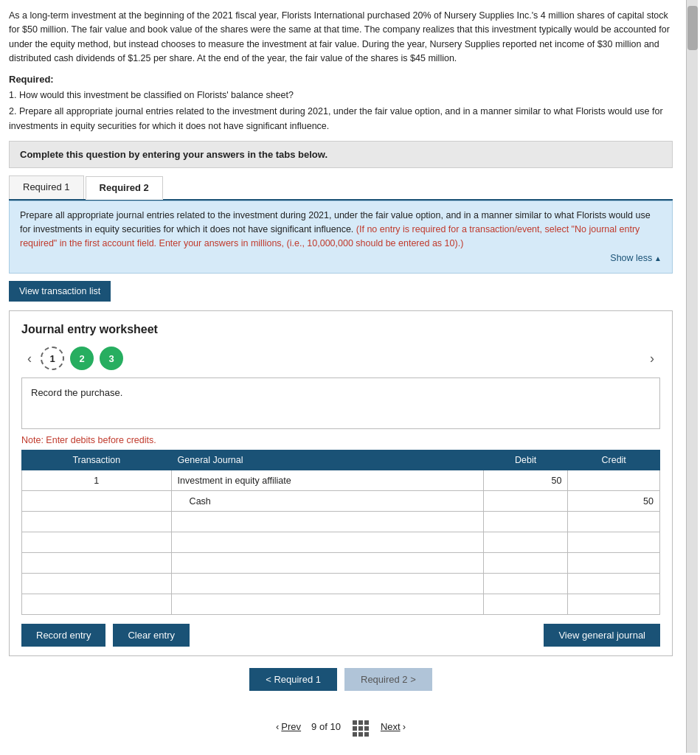 This screenshot has height=755, width=700. Describe the element at coordinates (525, 460) in the screenshot. I see `header-debit-label: Debit` at that location.